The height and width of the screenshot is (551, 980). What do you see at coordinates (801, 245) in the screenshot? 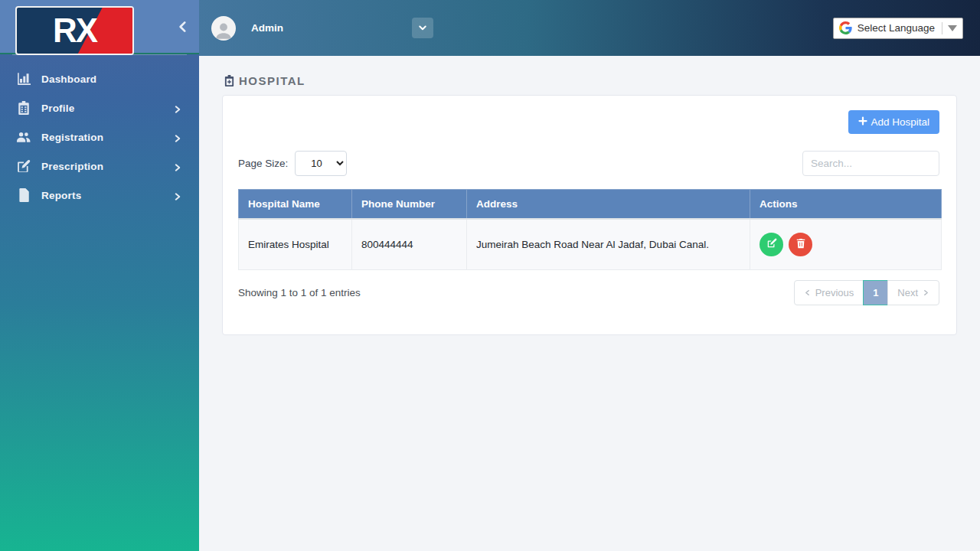
I see `trash-icon` at bounding box center [801, 245].